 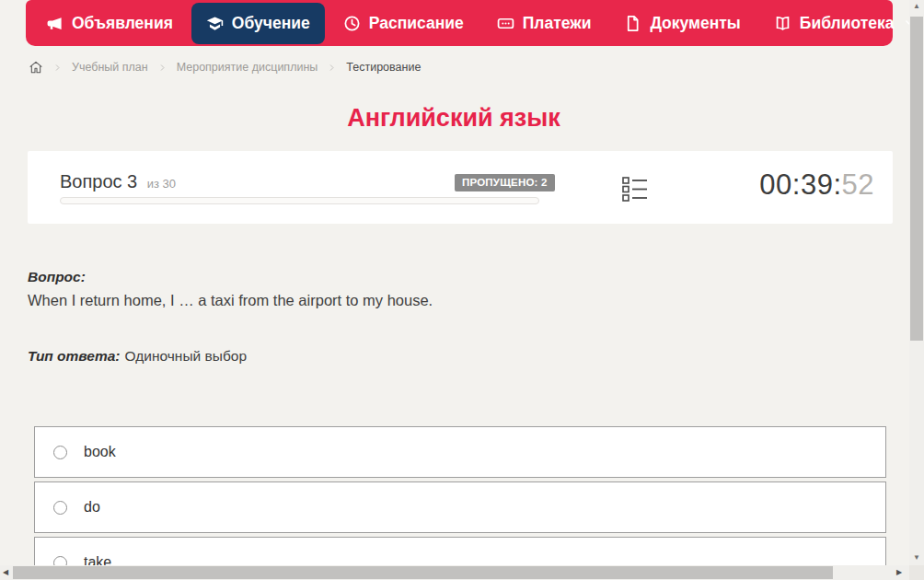 What do you see at coordinates (633, 24) in the screenshot?
I see `document-icon` at bounding box center [633, 24].